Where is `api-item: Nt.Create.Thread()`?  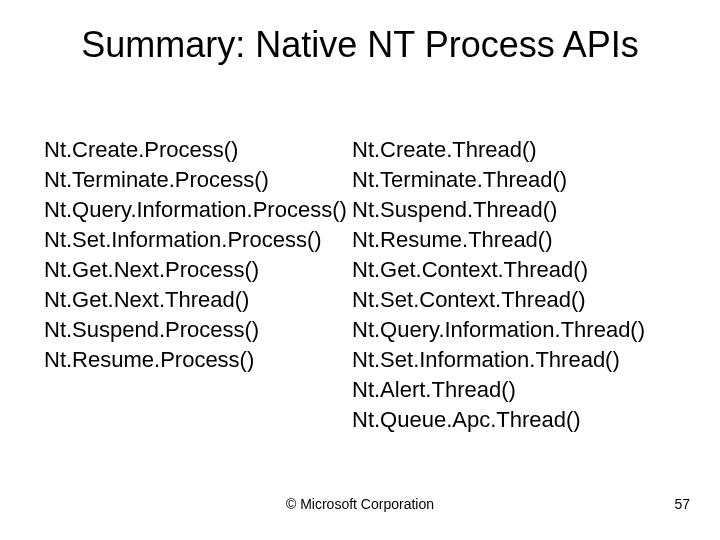 api-item: Nt.Create.Thread() is located at coordinates (517, 150).